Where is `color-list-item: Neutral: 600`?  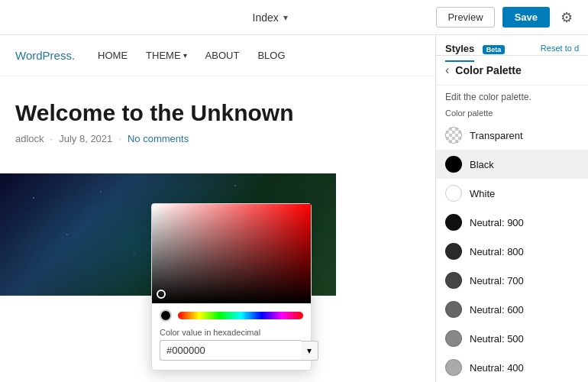
color-list-item: Neutral: 600 is located at coordinates (512, 309).